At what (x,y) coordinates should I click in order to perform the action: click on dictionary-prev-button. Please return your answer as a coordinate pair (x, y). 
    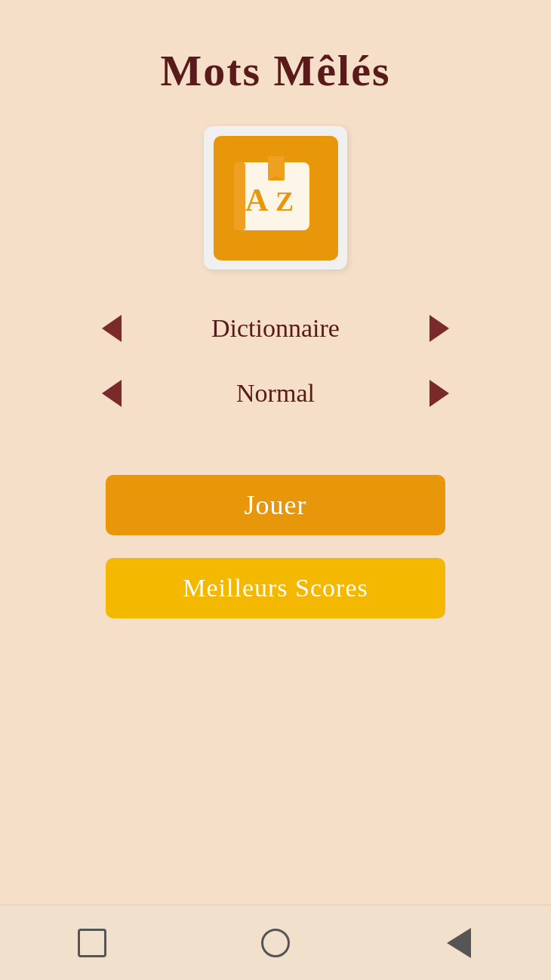
    Looking at the image, I should click on (112, 328).